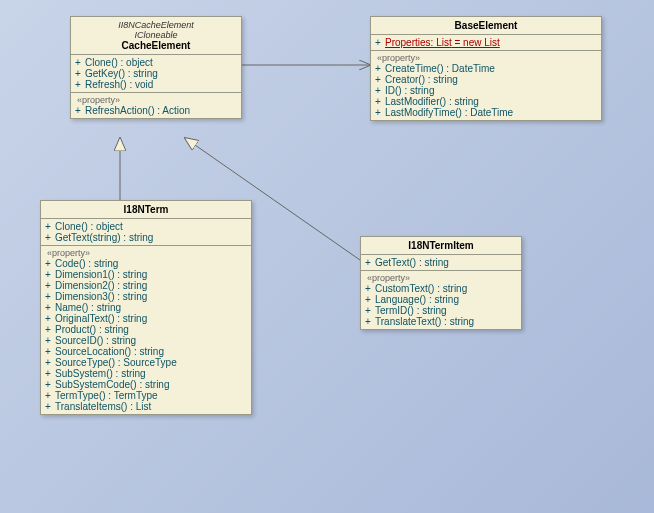 The image size is (654, 513). Describe the element at coordinates (146, 396) in the screenshot. I see `property: +TermType() : TermType` at that location.